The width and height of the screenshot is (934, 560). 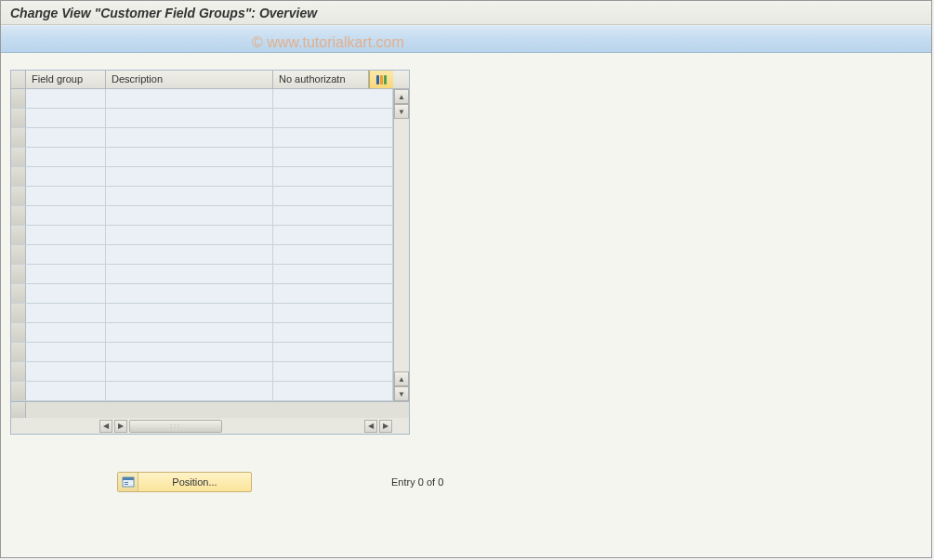 I want to click on scroll-left-button-2: ◀, so click(x=371, y=426).